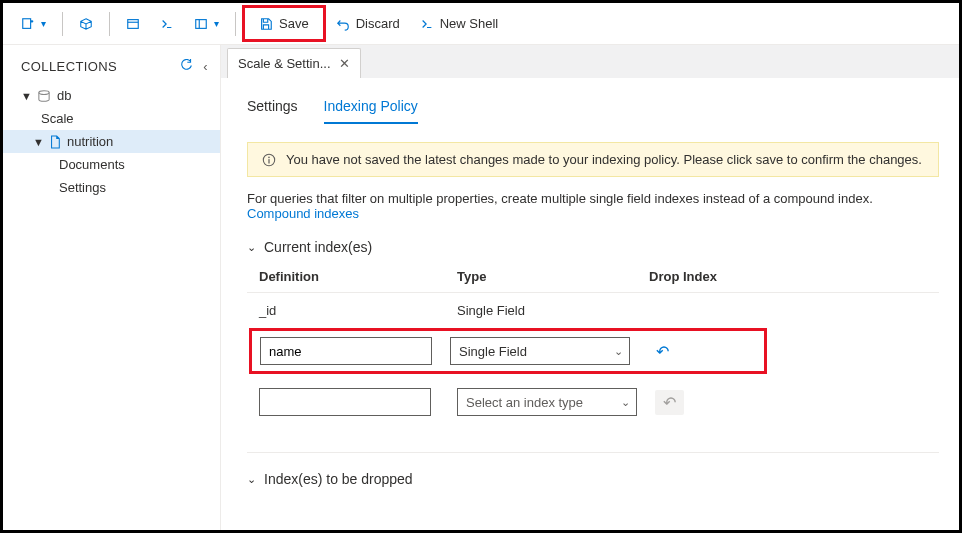  What do you see at coordinates (318, 247) in the screenshot?
I see `section-label: Current index(es)` at bounding box center [318, 247].